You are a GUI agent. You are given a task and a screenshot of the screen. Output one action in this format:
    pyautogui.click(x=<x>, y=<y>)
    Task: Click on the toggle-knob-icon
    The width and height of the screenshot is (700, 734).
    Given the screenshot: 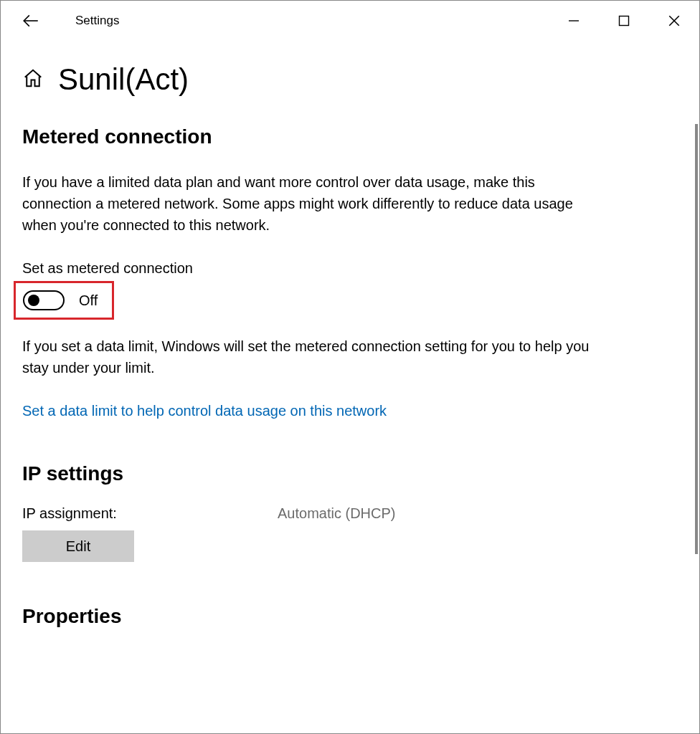 What is the action you would take?
    pyautogui.click(x=34, y=300)
    